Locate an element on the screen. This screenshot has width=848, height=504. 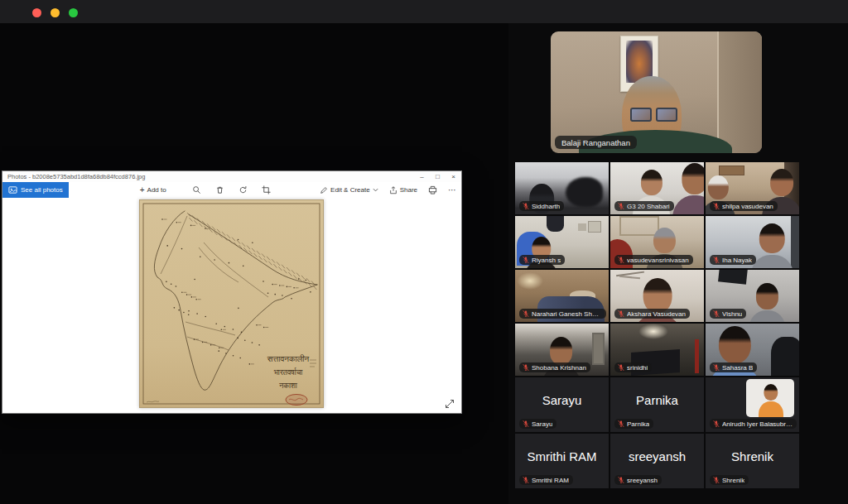
photos-toolbar: See all photos + Add to Edit & Create is located at coordinates (232, 190).